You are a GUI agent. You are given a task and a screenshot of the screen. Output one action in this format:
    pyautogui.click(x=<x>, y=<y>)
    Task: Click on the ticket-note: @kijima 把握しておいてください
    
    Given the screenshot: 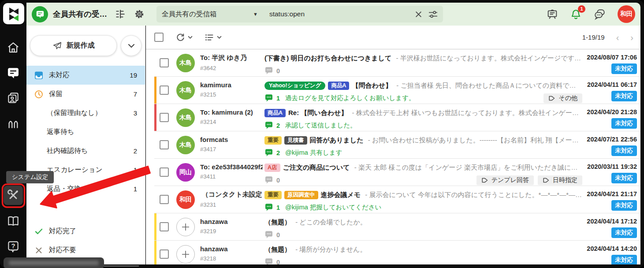 What is the action you would take?
    pyautogui.click(x=333, y=207)
    